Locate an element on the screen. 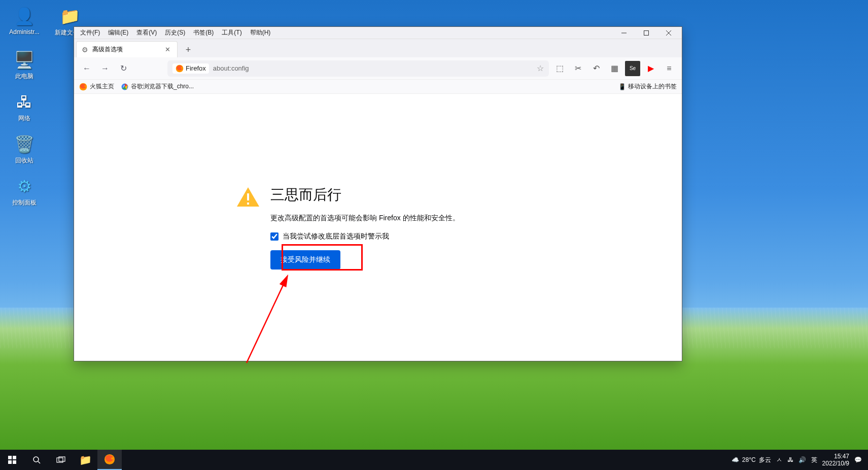 Image resolution: width=868 pixels, height=470 pixels. bookmark-label: 火狐主页 is located at coordinates (102, 86).